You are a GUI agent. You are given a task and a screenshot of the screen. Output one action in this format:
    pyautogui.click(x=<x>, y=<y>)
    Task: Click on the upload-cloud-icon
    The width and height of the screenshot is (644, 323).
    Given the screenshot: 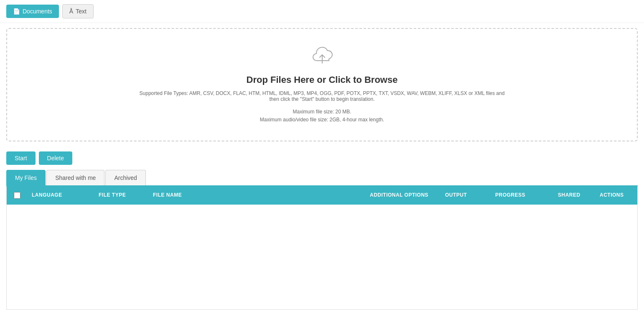 What is the action you would take?
    pyautogui.click(x=322, y=58)
    